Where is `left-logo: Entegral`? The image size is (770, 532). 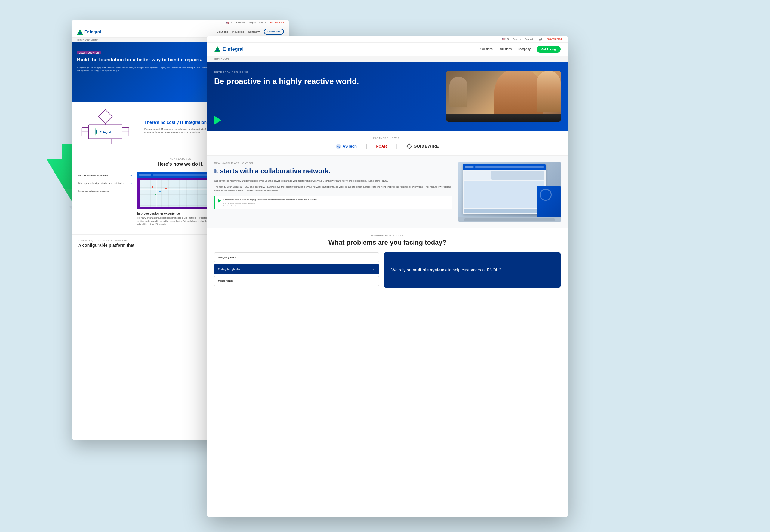
left-logo: Entegral is located at coordinates (89, 32).